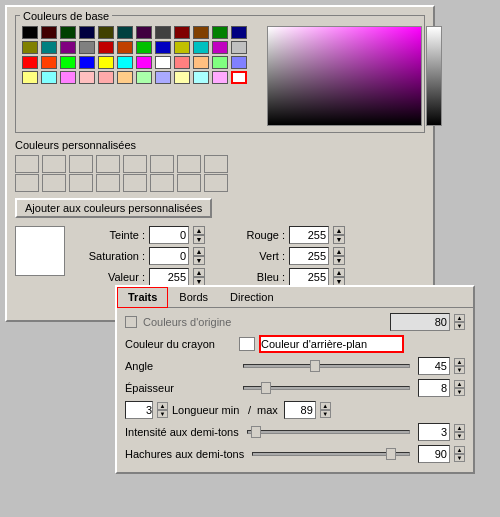 This screenshot has width=500, height=517. Describe the element at coordinates (194, 297) in the screenshot. I see `tab-bords: Bords` at that location.